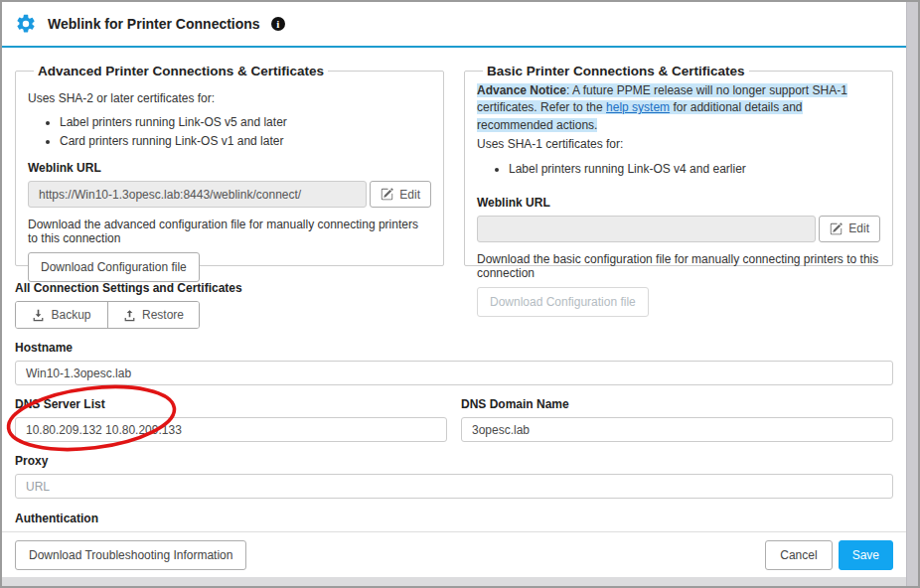 The width and height of the screenshot is (920, 588). What do you see at coordinates (678, 404) in the screenshot?
I see `dns-domain-name-label: DNS Domain Name` at bounding box center [678, 404].